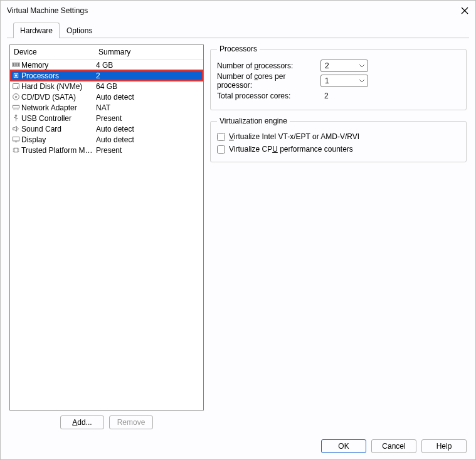 Image resolution: width=476 pixels, height=460 pixels. I want to click on processors-legend: Processors, so click(238, 49).